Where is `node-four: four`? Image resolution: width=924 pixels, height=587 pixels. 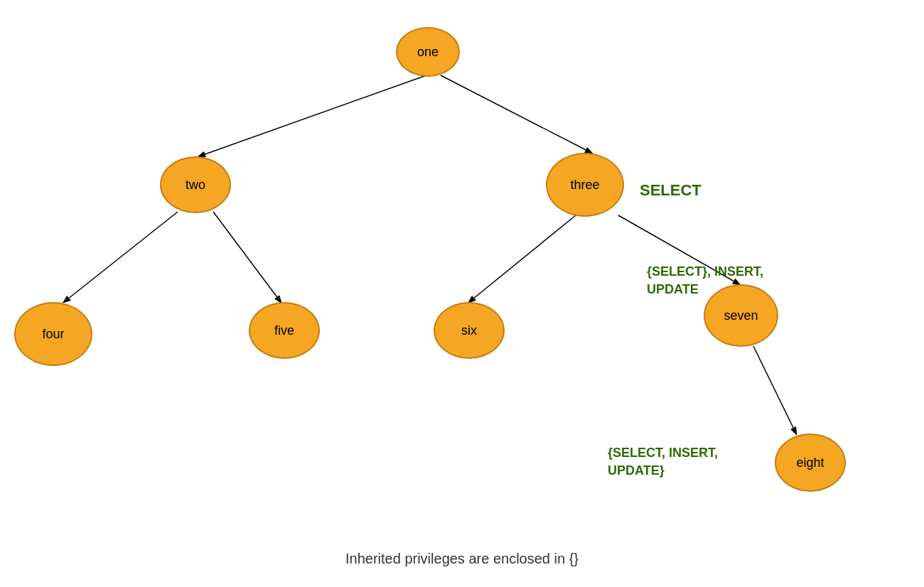
node-four: four is located at coordinates (53, 334).